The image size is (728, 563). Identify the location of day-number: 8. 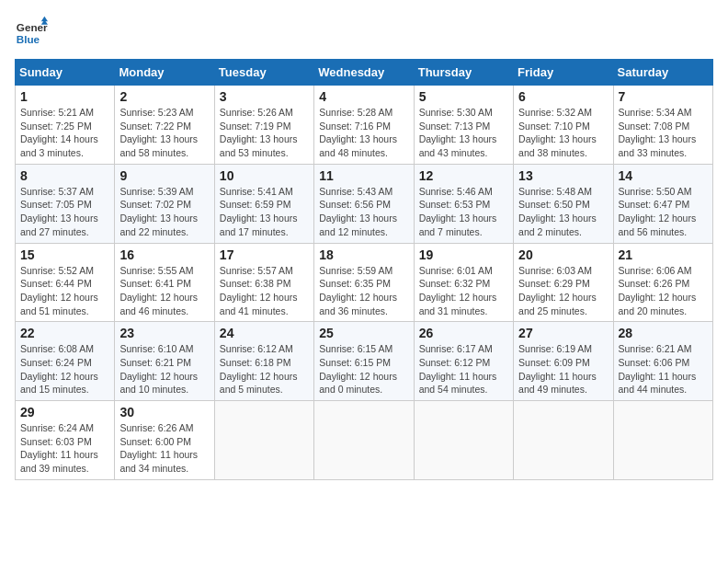
(64, 176).